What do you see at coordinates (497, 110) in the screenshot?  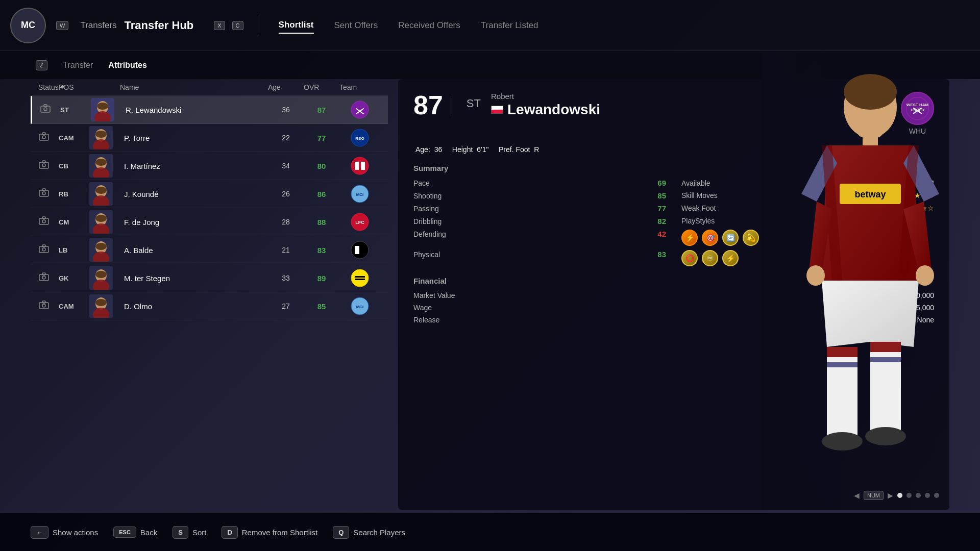 I see `poland-flag-icon` at bounding box center [497, 110].